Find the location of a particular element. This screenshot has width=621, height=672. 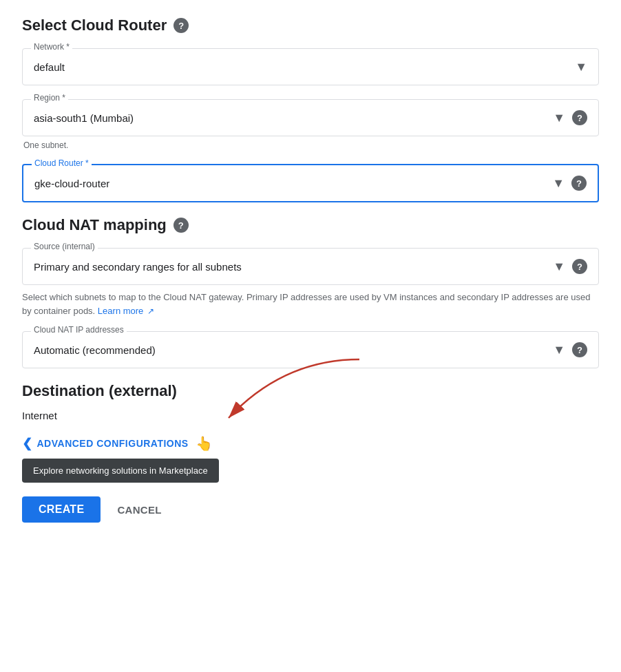

region-field-right: ▼ ? is located at coordinates (570, 118).